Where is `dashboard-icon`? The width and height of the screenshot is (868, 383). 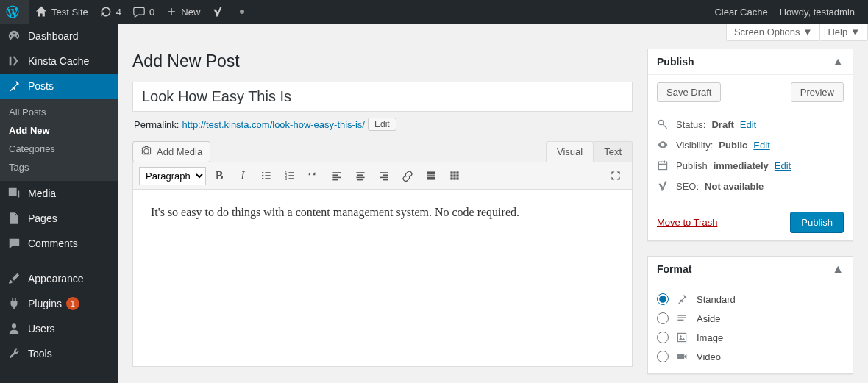 dashboard-icon is located at coordinates (15, 36).